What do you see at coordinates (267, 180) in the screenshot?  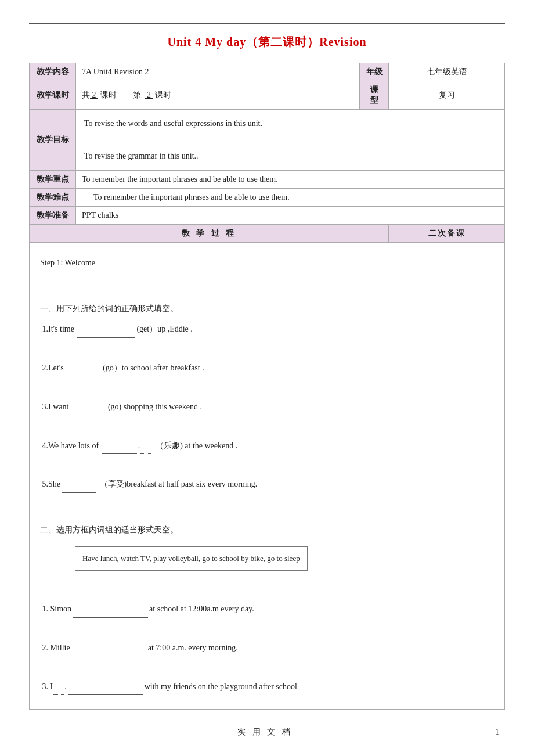 I see `table-row-focus: 教学重点 To remember the important phrases a…` at bounding box center [267, 180].